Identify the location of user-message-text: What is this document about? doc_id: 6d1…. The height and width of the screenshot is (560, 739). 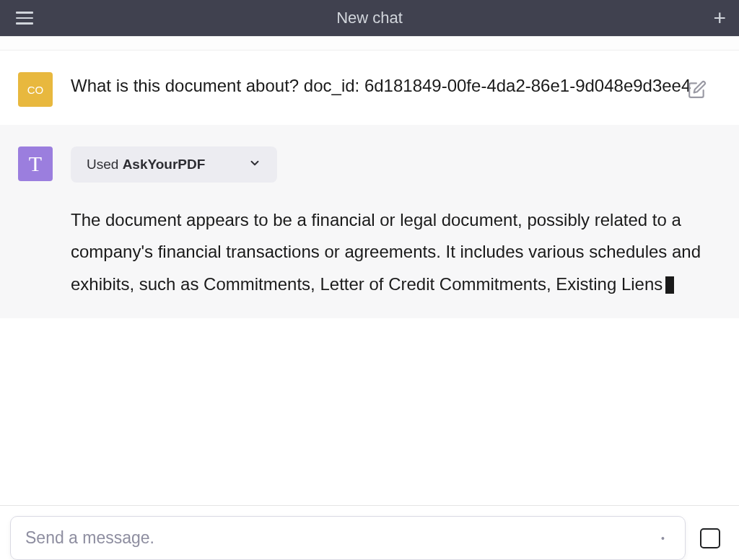
(395, 85).